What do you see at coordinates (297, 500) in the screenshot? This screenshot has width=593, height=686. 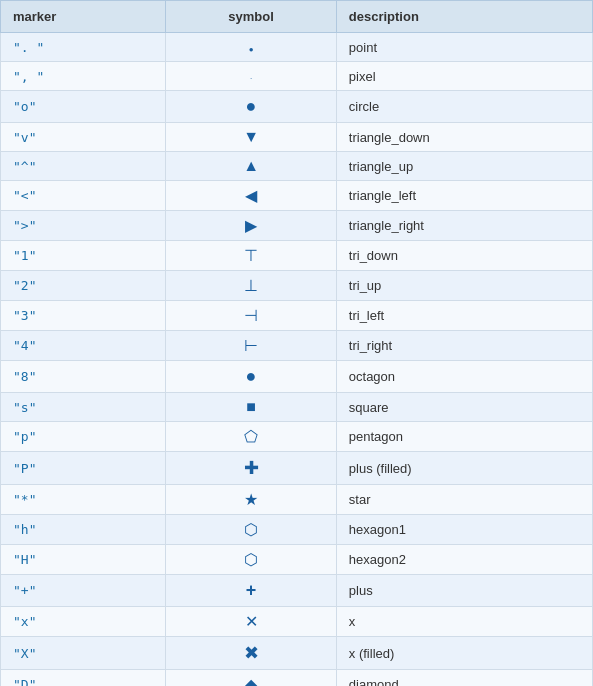 I see `table-row: "*"★star` at bounding box center [297, 500].